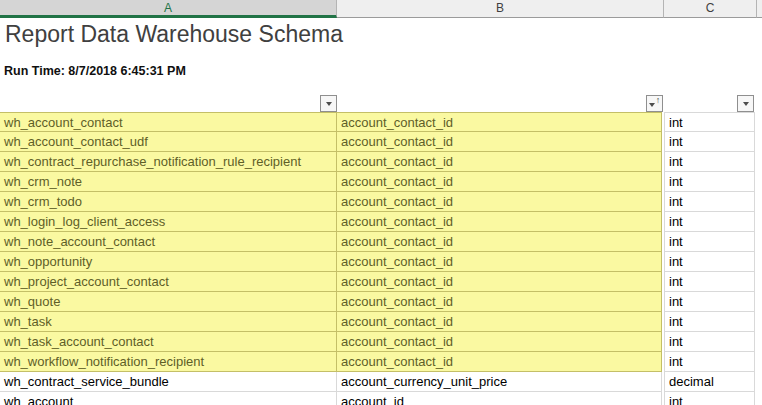 The width and height of the screenshot is (762, 405). Describe the element at coordinates (381, 202) in the screenshot. I see `table-row: wh_crm_todoaccount_contact_idint` at that location.